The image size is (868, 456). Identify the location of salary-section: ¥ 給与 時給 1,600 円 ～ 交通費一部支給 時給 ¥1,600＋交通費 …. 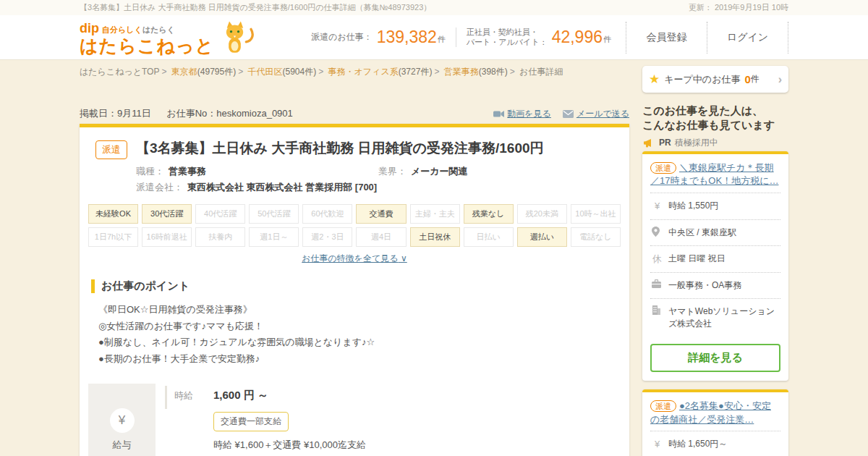
(354, 420).